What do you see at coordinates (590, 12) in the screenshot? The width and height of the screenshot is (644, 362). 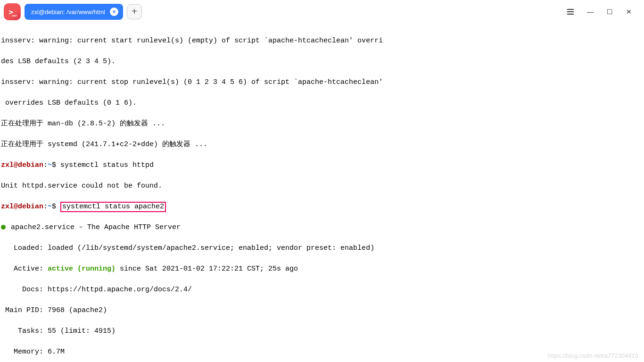 I see `minimize-button: —` at bounding box center [590, 12].